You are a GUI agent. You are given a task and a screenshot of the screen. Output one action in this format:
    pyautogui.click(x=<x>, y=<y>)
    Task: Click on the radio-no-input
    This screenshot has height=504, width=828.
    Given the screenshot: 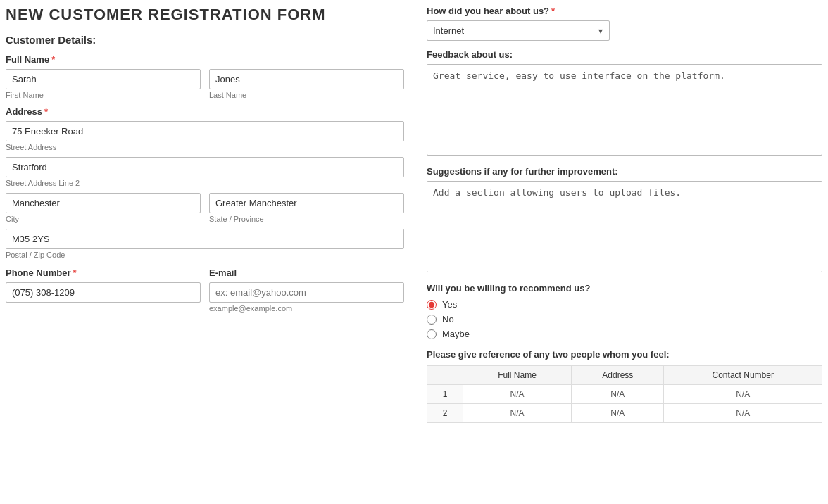 What is the action you would take?
    pyautogui.click(x=432, y=320)
    